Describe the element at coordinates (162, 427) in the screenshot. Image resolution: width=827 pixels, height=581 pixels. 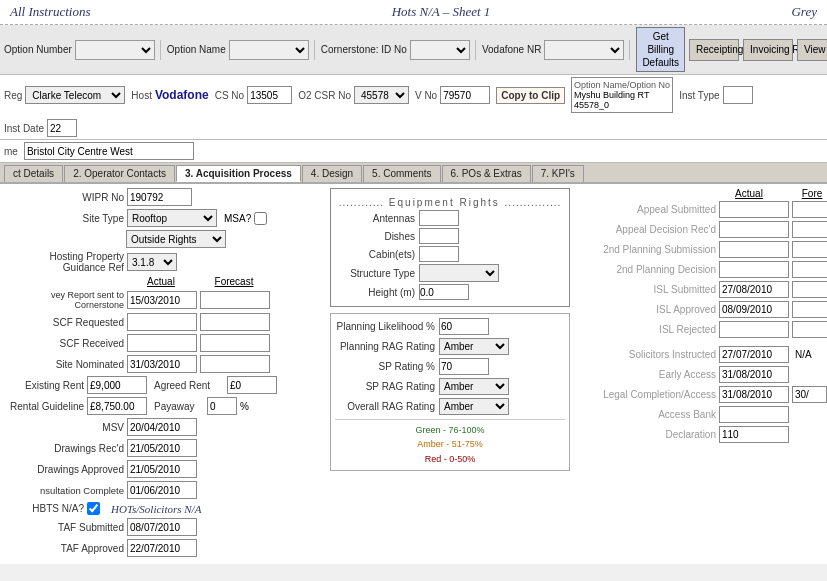
I see `msv-input` at that location.